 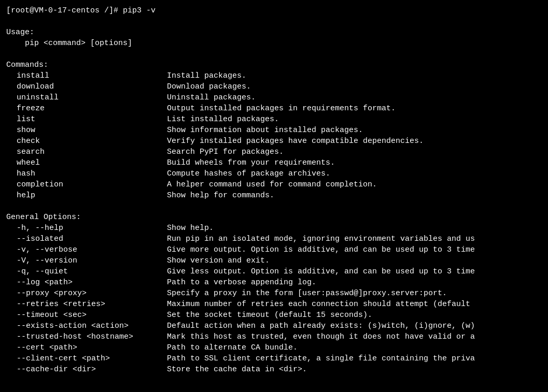 What do you see at coordinates (87, 348) in the screenshot?
I see `option-name: --cert <path>` at bounding box center [87, 348].